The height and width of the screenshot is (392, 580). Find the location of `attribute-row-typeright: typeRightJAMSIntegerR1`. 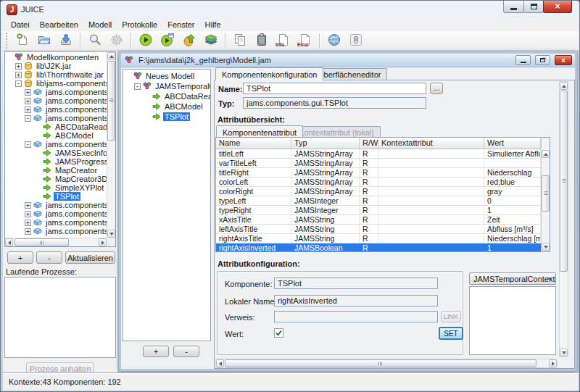

attribute-row-typeright: typeRightJAMSIntegerR1 is located at coordinates (378, 210).